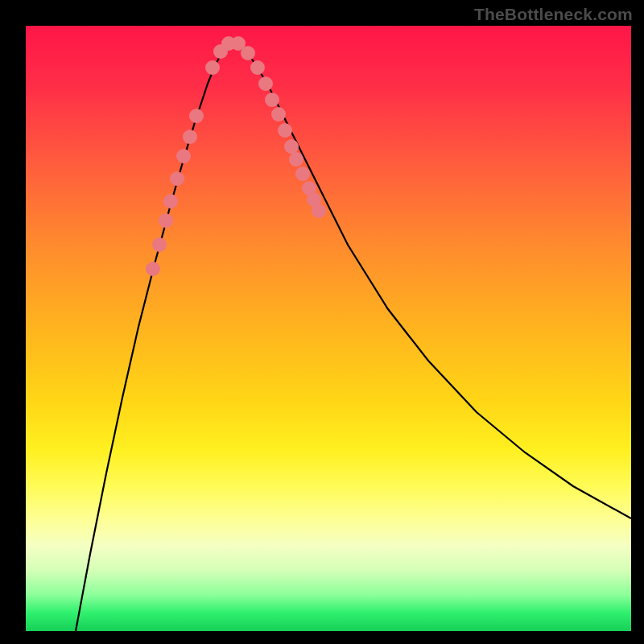  What do you see at coordinates (554, 14) in the screenshot?
I see `attribution-text: TheBottleneck.com` at bounding box center [554, 14].